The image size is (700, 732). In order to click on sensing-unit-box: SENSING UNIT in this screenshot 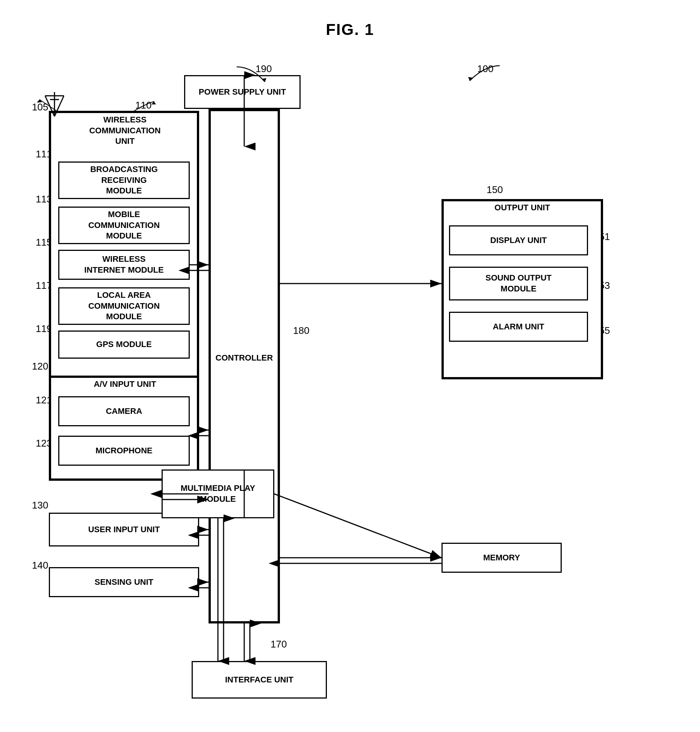, I will do `click(124, 582)`.